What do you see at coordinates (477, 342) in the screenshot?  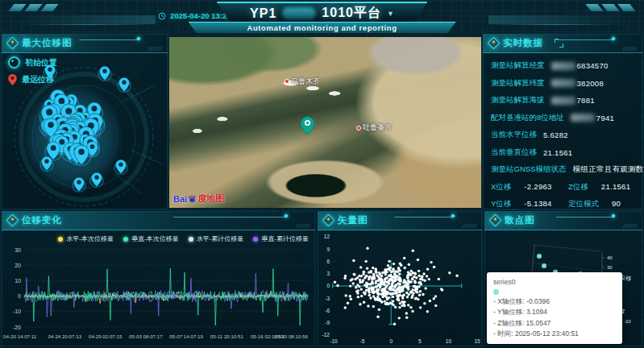 I see `x-tick-label: 15` at bounding box center [477, 342].